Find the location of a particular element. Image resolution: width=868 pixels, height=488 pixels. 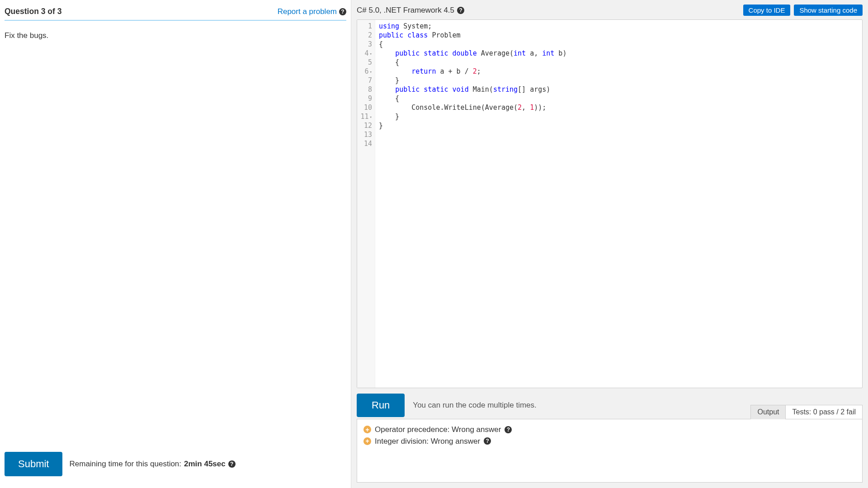

editor-gutter: 1234567891011121314 is located at coordinates (366, 204).